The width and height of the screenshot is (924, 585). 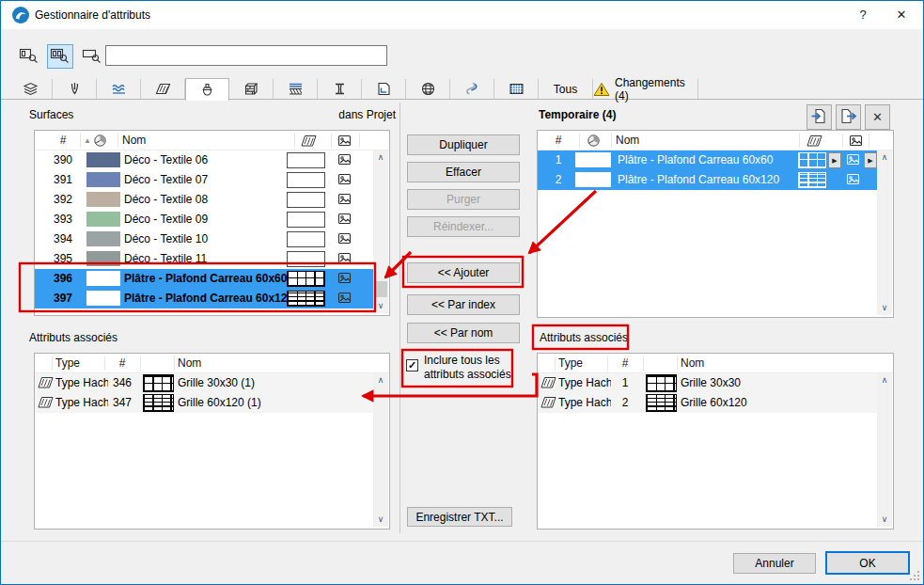 What do you see at coordinates (400, 318) in the screenshot?
I see `panel-divider` at bounding box center [400, 318].